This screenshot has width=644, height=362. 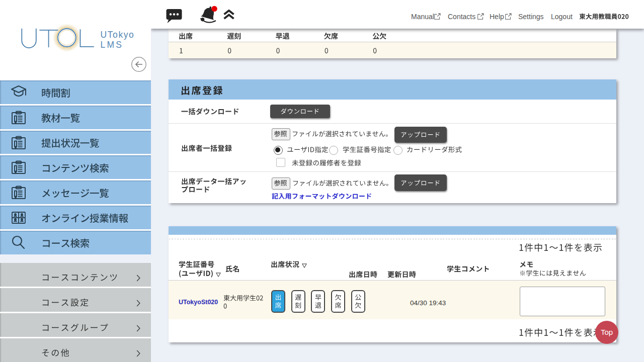 I want to click on svg-text: UTokyo, so click(x=118, y=35).